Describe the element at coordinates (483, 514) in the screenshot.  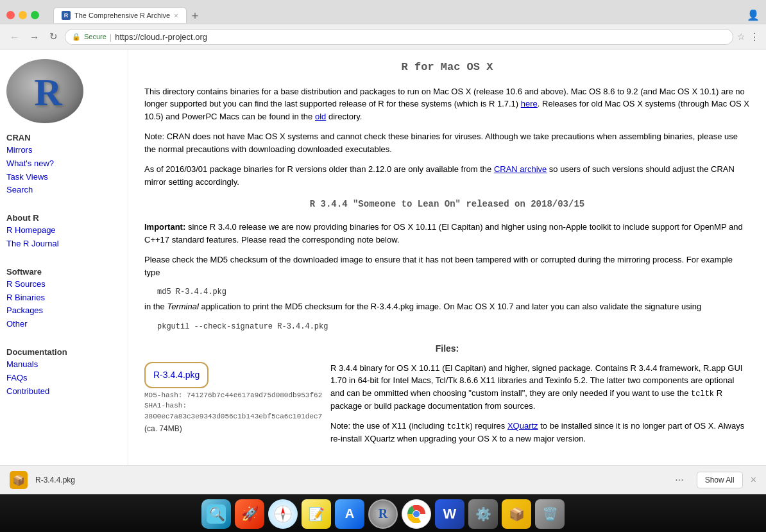
I see `dock-item-system-preferences: ⚙️` at that location.